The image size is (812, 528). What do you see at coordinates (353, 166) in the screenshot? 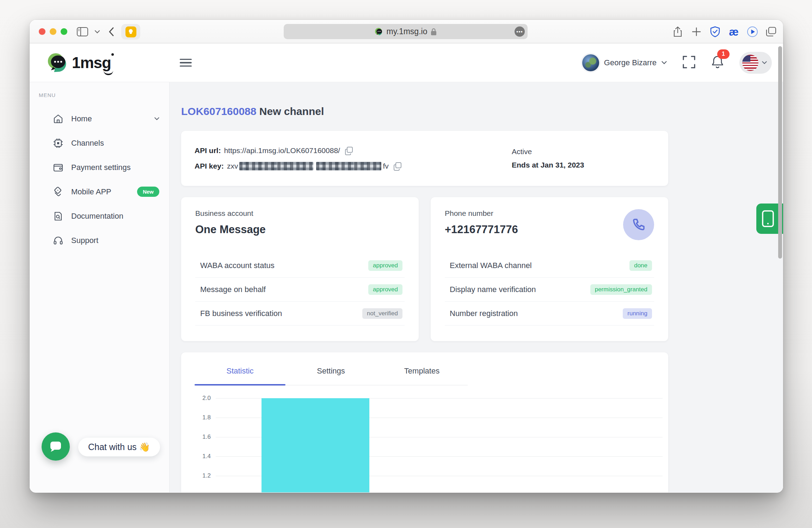
I see `api-key-row: API key: zxvfv` at bounding box center [353, 166].